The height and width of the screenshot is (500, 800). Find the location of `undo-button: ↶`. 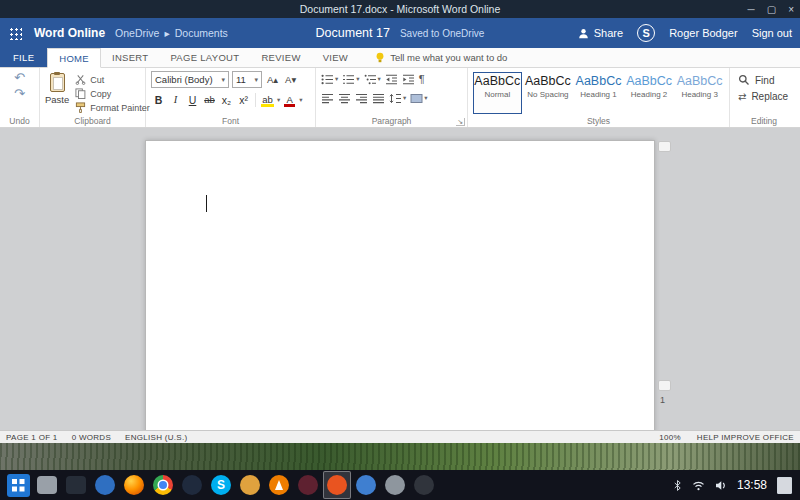

undo-button: ↶ is located at coordinates (20, 78).